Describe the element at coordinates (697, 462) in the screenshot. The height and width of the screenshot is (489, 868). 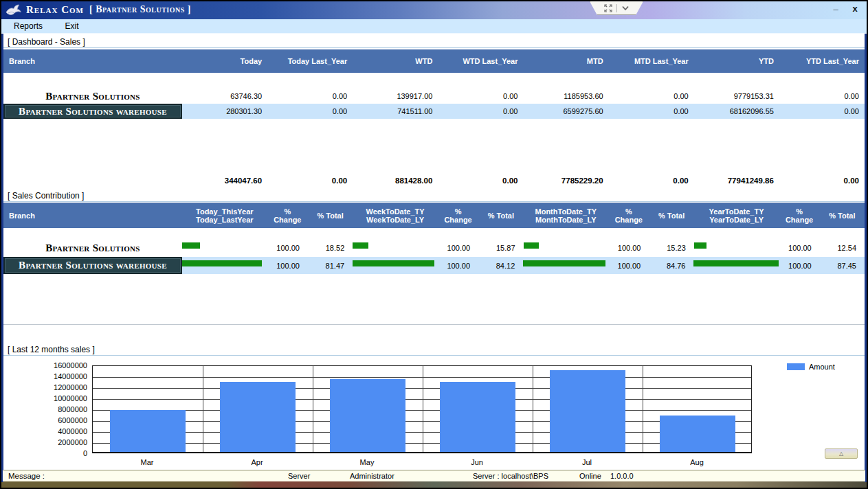
I see `x-axis-tick-label: Aug` at that location.